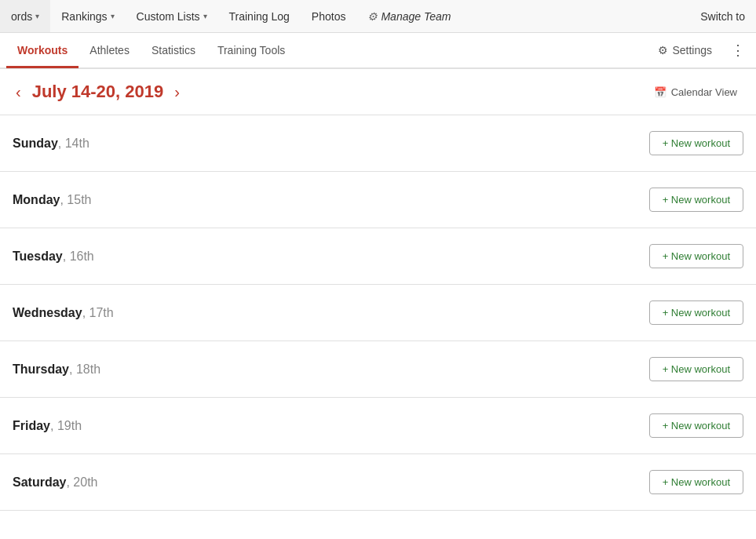 The width and height of the screenshot is (756, 539). Describe the element at coordinates (85, 369) in the screenshot. I see `day-num-thursday: , 18th` at that location.